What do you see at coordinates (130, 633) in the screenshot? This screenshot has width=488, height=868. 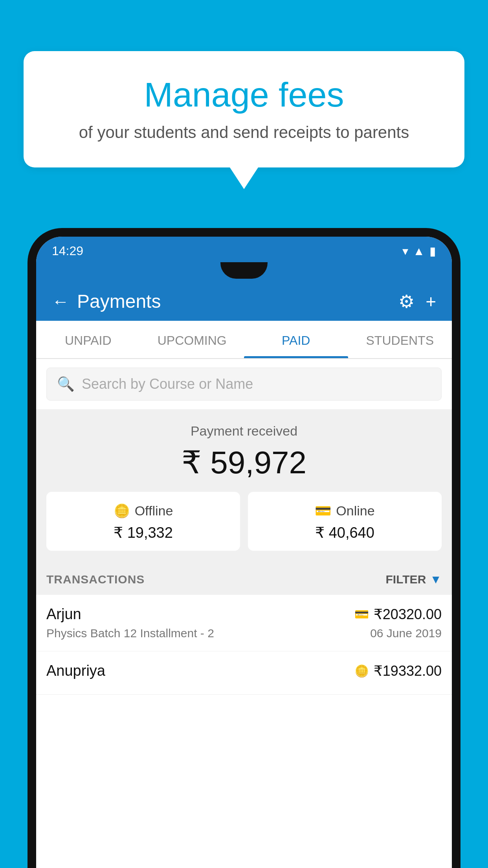 I see `transaction-course-1: Physics Batch 12 Installment - 2` at bounding box center [130, 633].